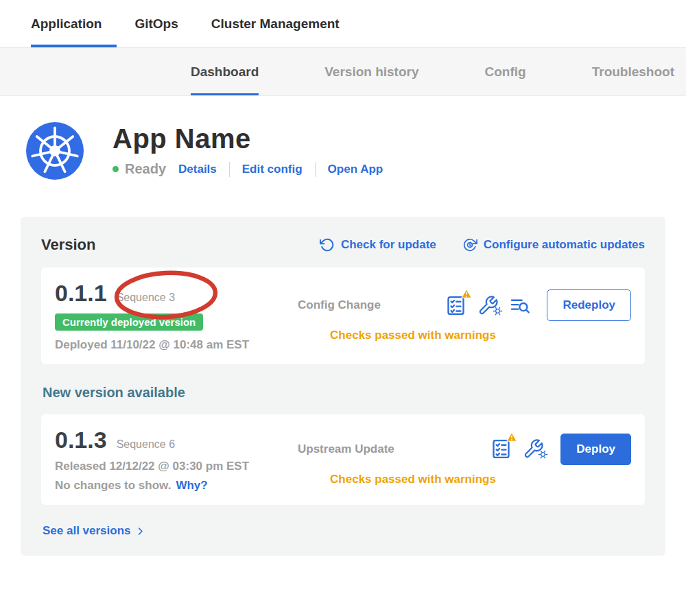 The image size is (686, 616). I want to click on app-header-text: App Name Ready Details Edit config Open …, so click(248, 151).